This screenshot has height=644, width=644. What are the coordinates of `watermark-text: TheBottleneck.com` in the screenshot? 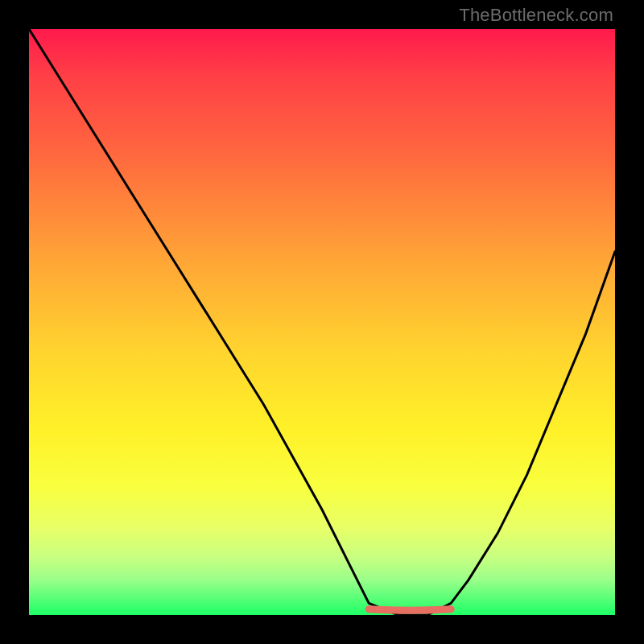 It's located at (536, 15).